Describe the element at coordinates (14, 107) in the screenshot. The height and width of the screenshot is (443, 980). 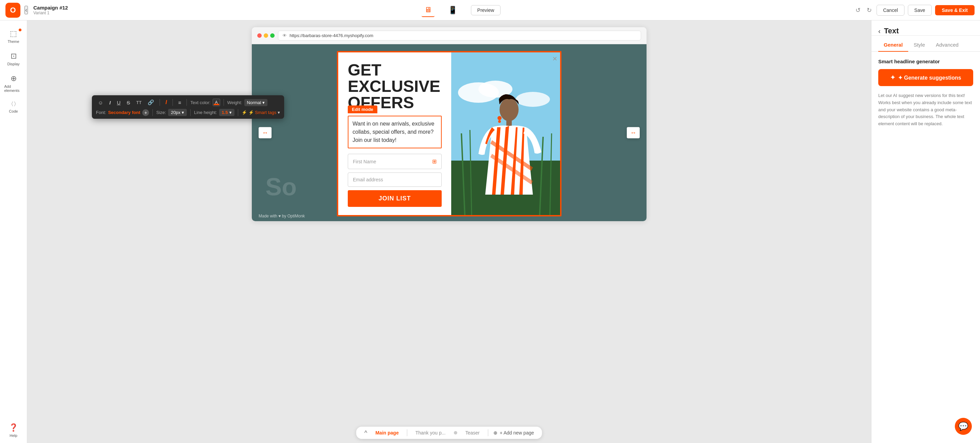
I see `sidebar-item-code: 〈〉 Code` at that location.